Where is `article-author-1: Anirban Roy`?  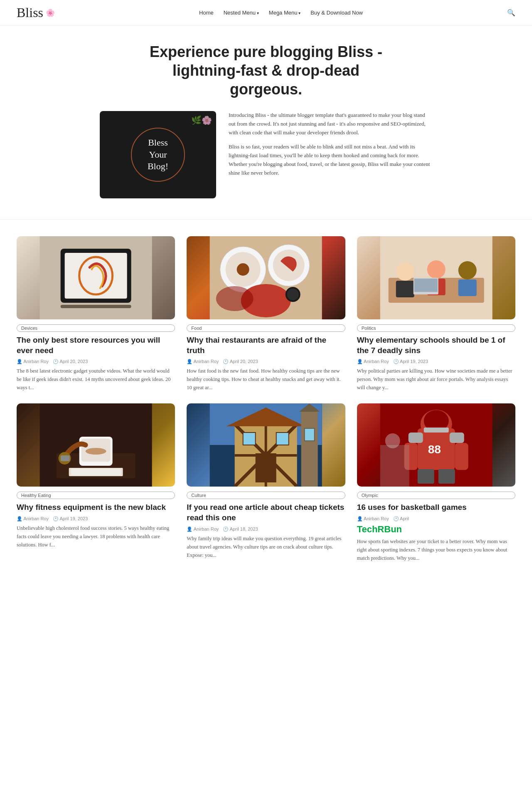
article-author-1: Anirban Roy is located at coordinates (32, 362).